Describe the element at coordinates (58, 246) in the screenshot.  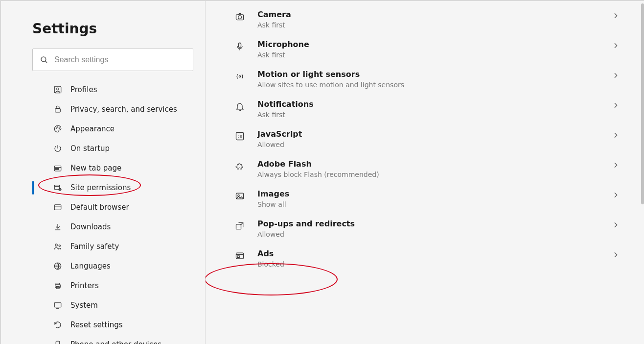
I see `family-icon` at that location.